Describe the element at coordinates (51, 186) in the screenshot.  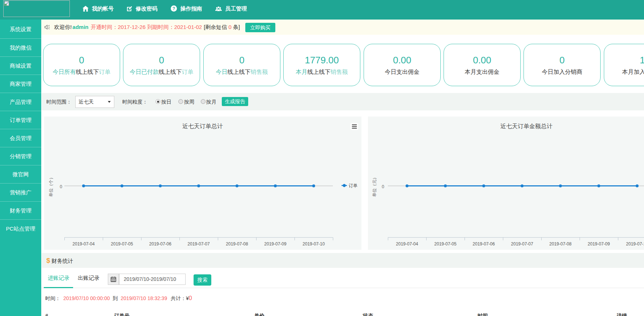
I see `svg-text: 单位（个）` at that location.